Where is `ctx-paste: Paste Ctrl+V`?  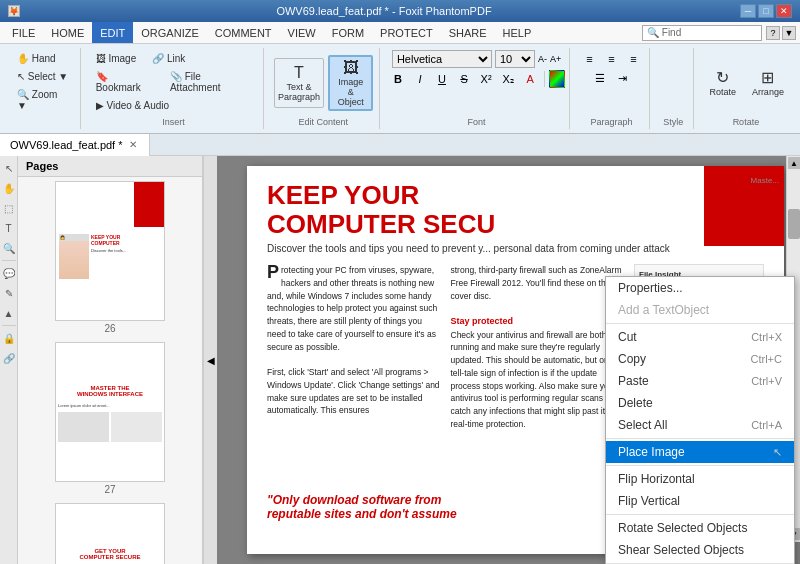 ctx-paste: Paste Ctrl+V is located at coordinates (700, 381).